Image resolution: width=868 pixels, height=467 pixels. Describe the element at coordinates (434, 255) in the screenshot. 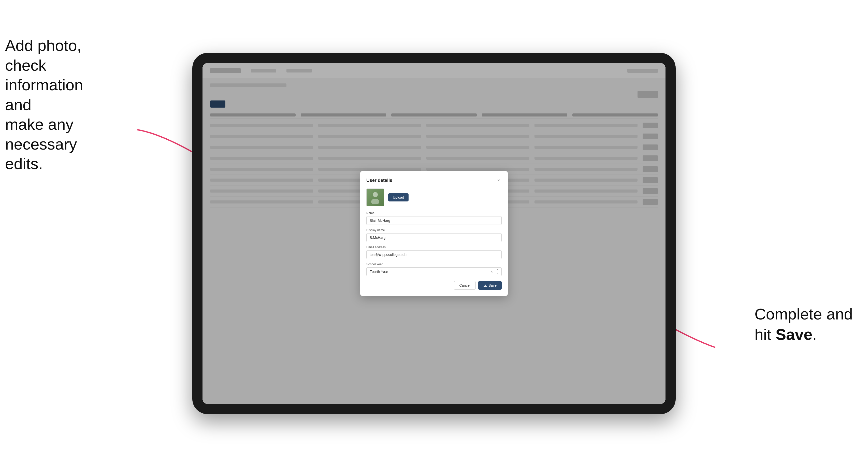

I see `email-input` at that location.